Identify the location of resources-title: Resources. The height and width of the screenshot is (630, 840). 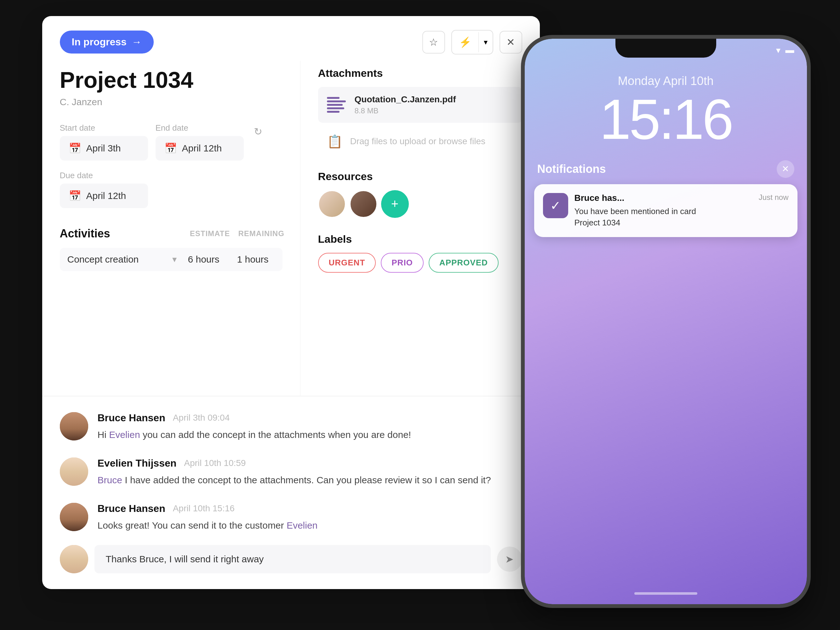
(420, 176).